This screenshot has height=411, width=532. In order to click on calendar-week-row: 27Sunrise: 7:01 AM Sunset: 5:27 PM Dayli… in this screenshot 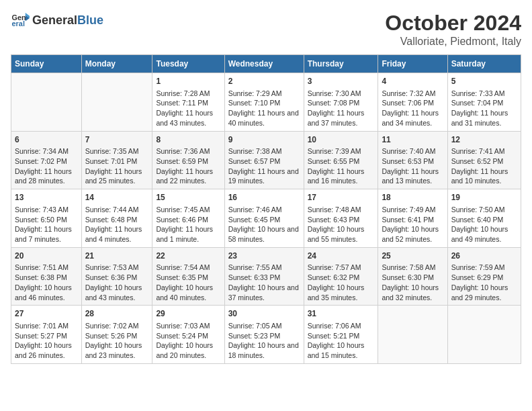, I will do `click(266, 334)`.